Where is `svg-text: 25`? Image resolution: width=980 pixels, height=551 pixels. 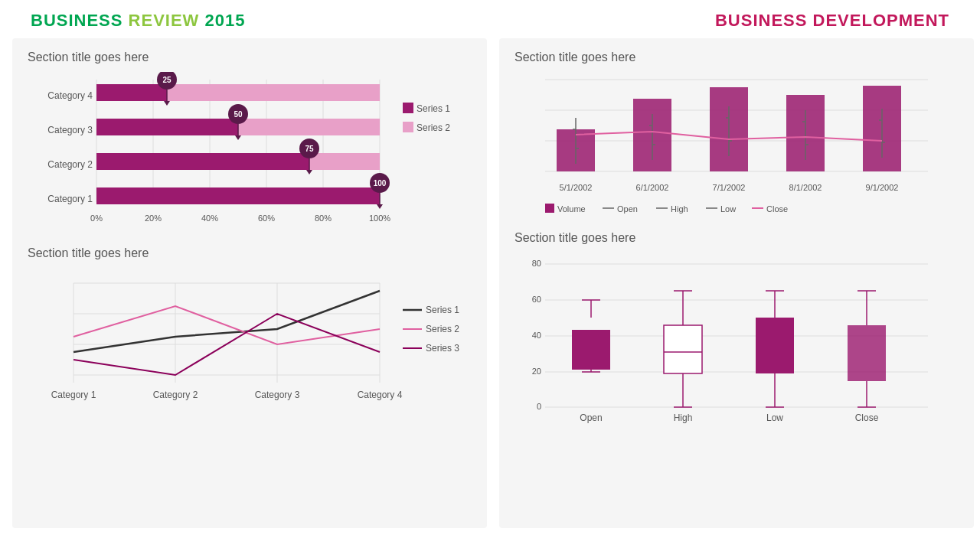
svg-text: 25 is located at coordinates (167, 80).